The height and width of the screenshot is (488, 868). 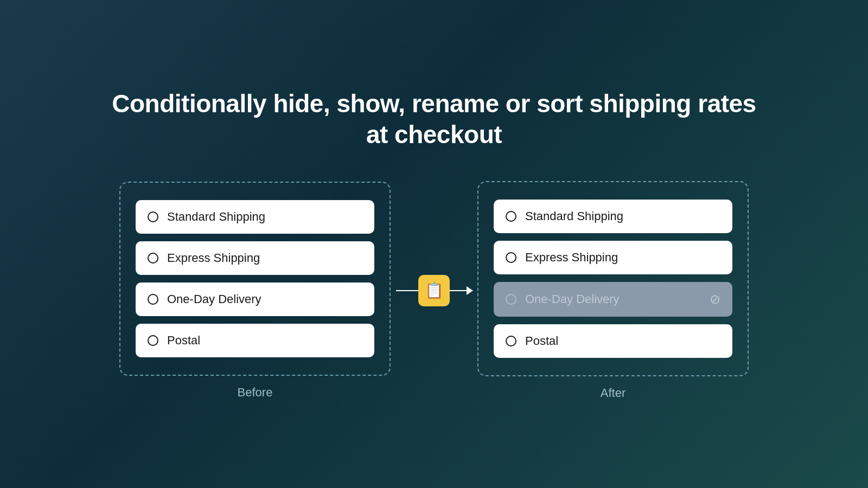 What do you see at coordinates (255, 217) in the screenshot?
I see `before-standard-shipping: Standard Shipping` at bounding box center [255, 217].